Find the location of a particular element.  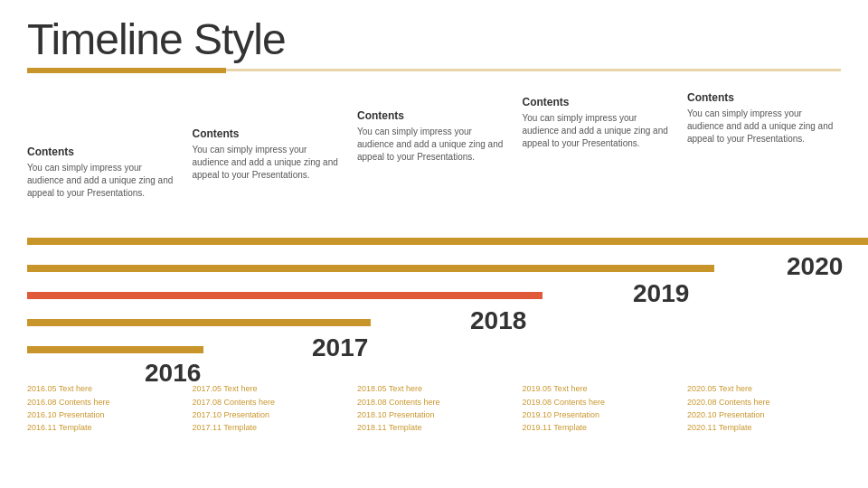

title-bar-gray is located at coordinates (533, 70).